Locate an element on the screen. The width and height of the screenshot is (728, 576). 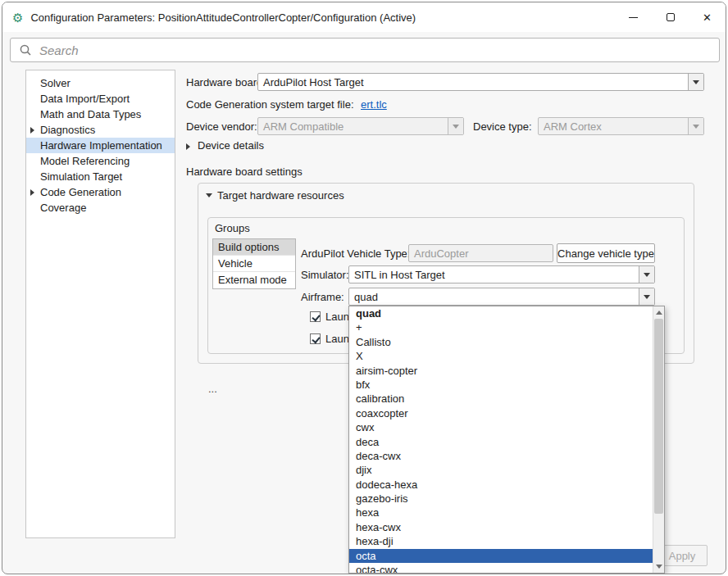
dropdown-option: airsim-copter is located at coordinates (501, 370).